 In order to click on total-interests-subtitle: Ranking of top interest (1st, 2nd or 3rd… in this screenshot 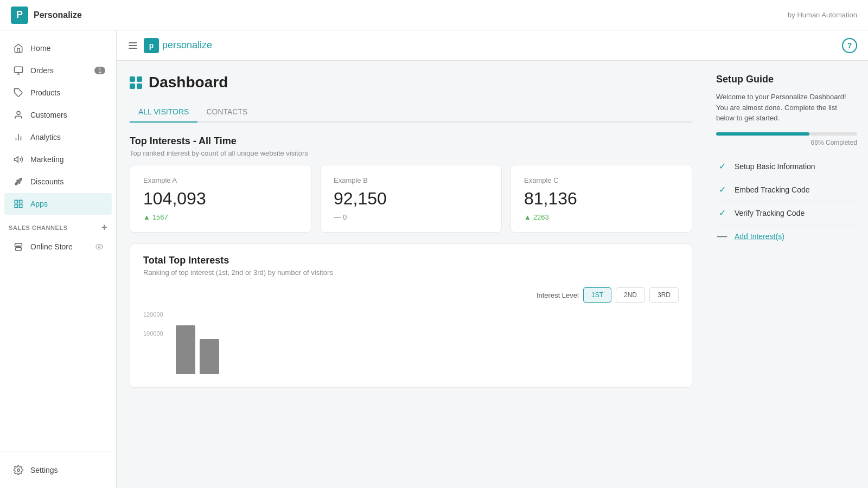, I will do `click(411, 272)`.